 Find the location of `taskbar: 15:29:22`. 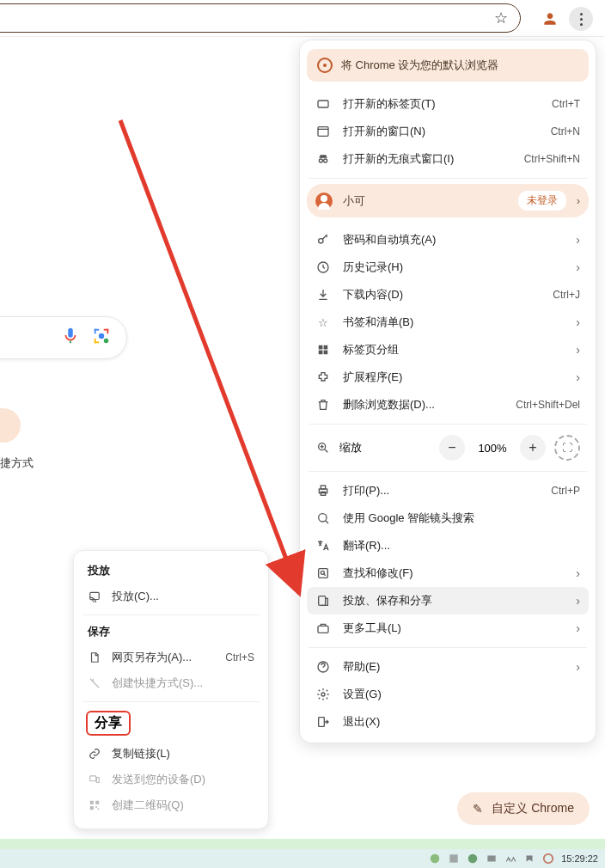

taskbar: 15:29:22 is located at coordinates (302, 859).